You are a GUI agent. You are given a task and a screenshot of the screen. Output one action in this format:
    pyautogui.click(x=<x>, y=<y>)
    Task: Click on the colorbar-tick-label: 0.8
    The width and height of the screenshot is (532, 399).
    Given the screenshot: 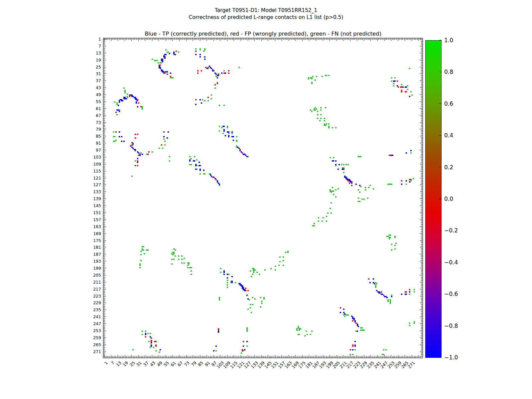 What is the action you would take?
    pyautogui.click(x=454, y=72)
    